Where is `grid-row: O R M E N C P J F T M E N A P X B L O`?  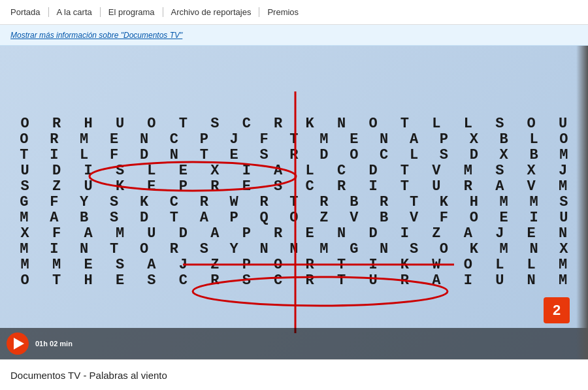 grid-row: O R M E N C P J F T M E N A P X B L O is located at coordinates (294, 140).